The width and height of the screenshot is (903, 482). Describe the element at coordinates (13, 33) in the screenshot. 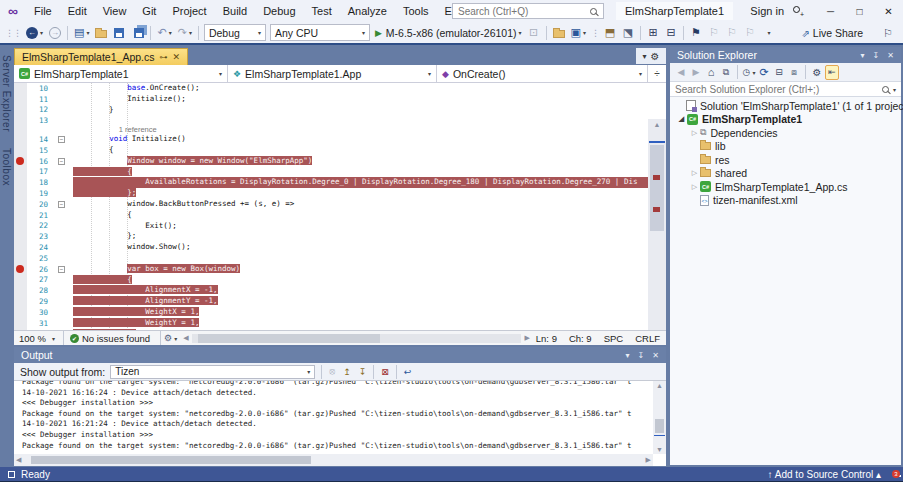

I see `toolbar-grip: ⋮⋮` at that location.